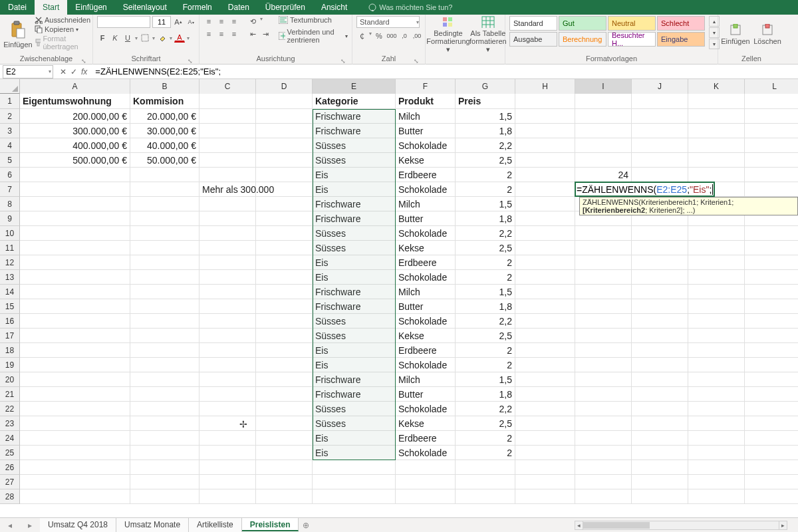  I want to click on number-format-combo: Standard▾, so click(388, 22).